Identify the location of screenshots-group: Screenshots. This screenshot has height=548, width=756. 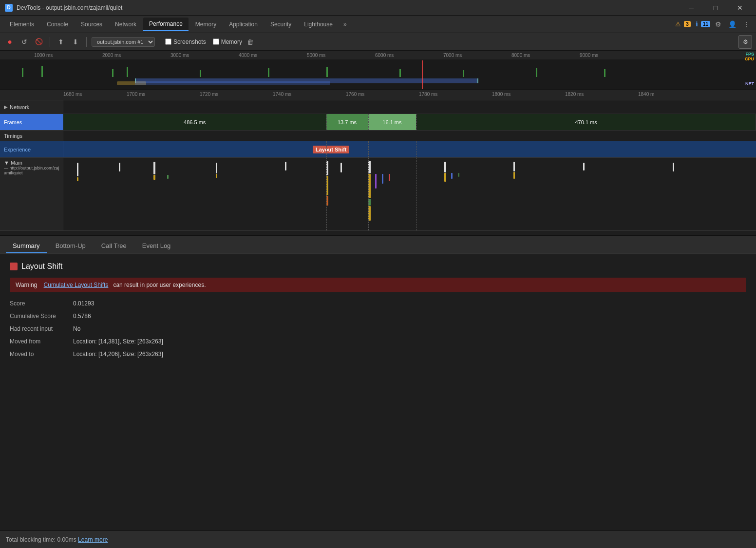
(186, 42).